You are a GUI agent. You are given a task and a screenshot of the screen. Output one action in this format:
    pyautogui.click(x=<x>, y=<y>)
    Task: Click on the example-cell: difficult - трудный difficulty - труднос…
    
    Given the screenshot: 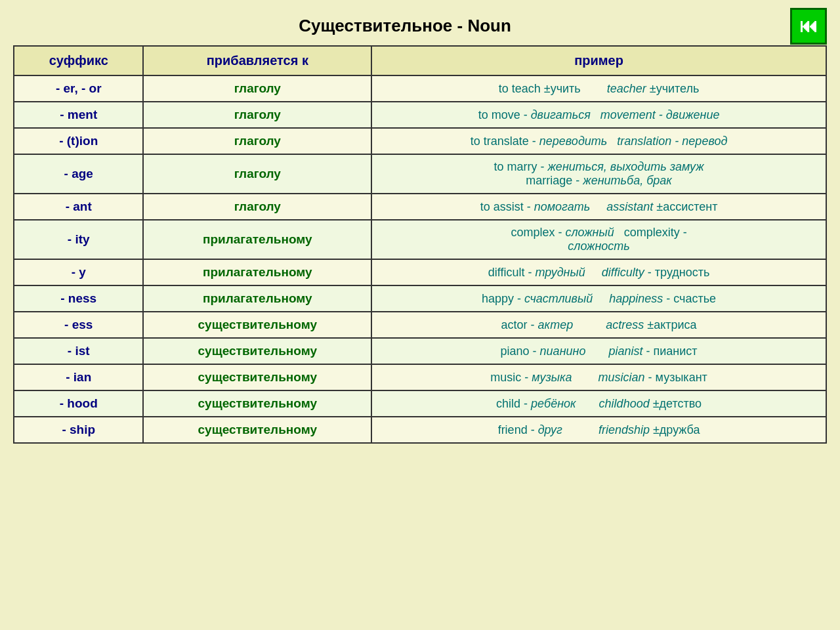 What is the action you would take?
    pyautogui.click(x=598, y=272)
    